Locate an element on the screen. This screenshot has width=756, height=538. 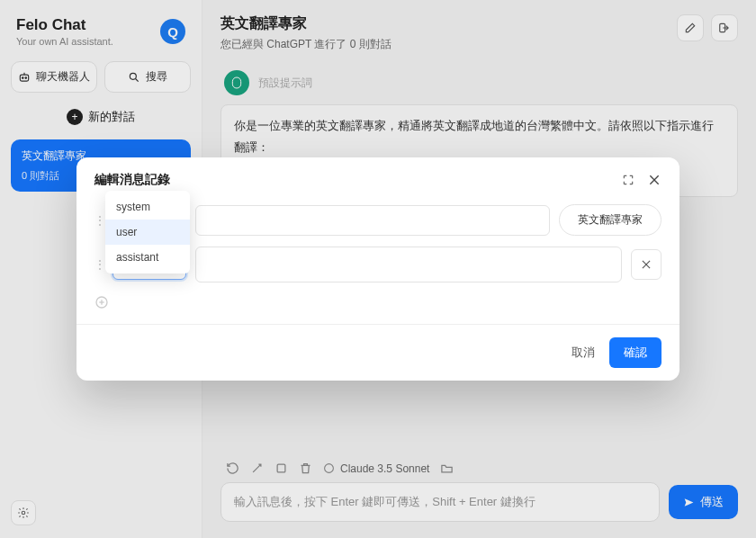
confirm-button: 確認 is located at coordinates (635, 353).